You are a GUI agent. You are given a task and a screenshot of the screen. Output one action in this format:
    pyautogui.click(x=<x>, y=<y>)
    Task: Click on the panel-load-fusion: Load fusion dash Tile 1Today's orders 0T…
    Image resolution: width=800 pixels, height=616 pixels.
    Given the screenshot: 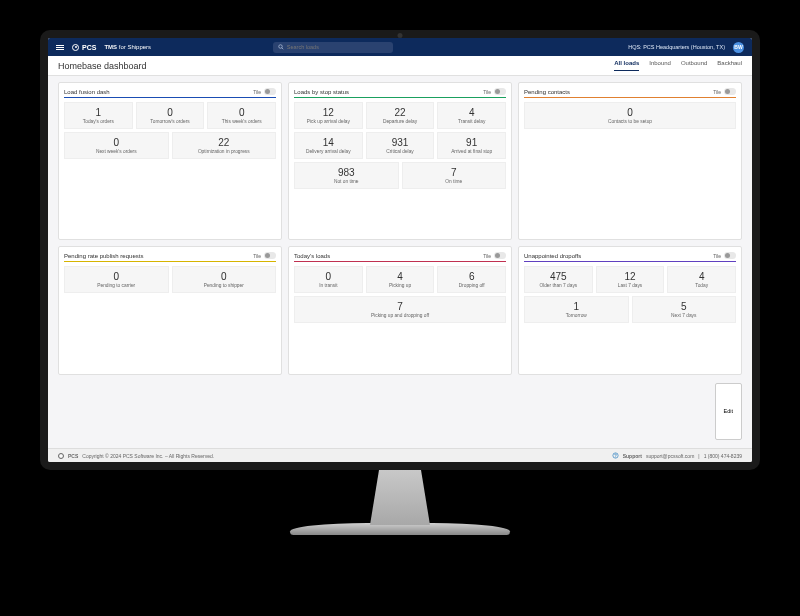 What is the action you would take?
    pyautogui.click(x=170, y=161)
    